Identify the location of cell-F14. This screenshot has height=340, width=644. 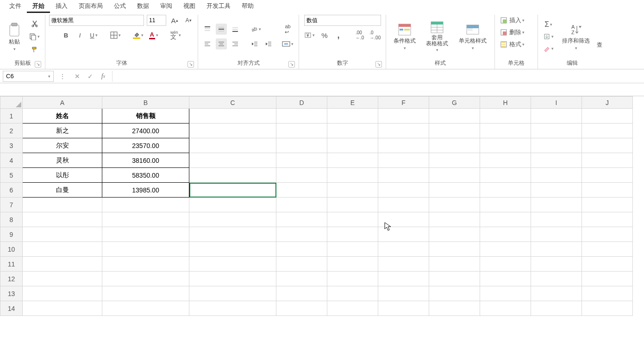
(404, 309).